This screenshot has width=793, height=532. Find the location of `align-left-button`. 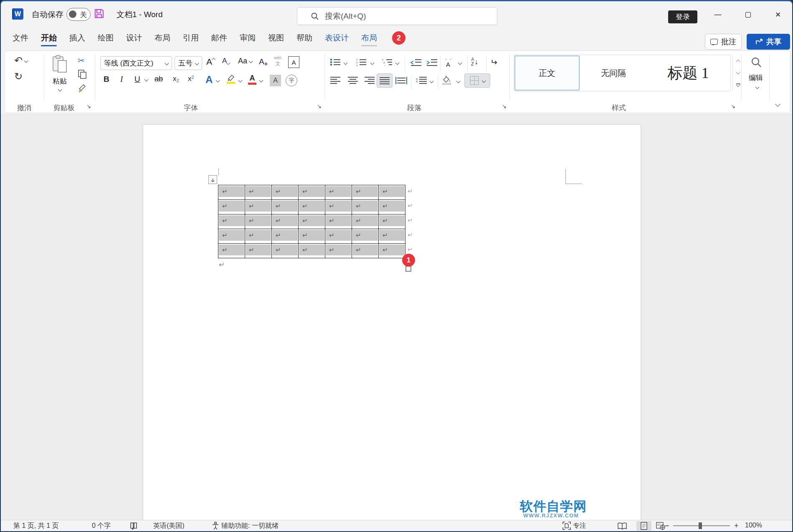

align-left-button is located at coordinates (335, 80).